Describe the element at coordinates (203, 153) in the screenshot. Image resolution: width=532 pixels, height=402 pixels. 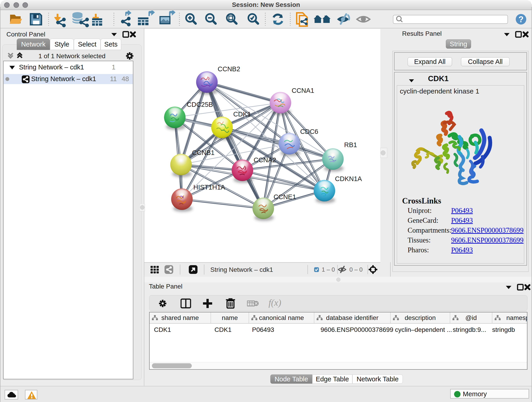
I see `svg-text: CCNB1` at that location.